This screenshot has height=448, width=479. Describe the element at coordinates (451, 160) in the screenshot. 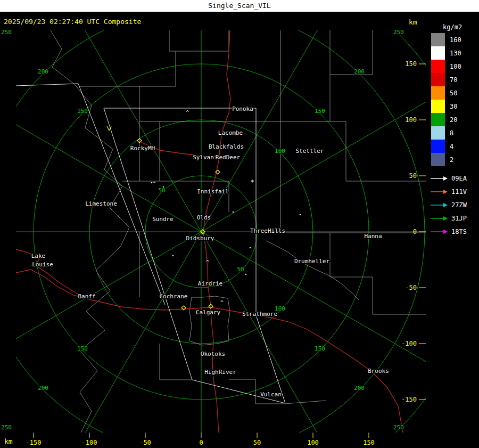

I see `colorbar-value: 2` at that location.